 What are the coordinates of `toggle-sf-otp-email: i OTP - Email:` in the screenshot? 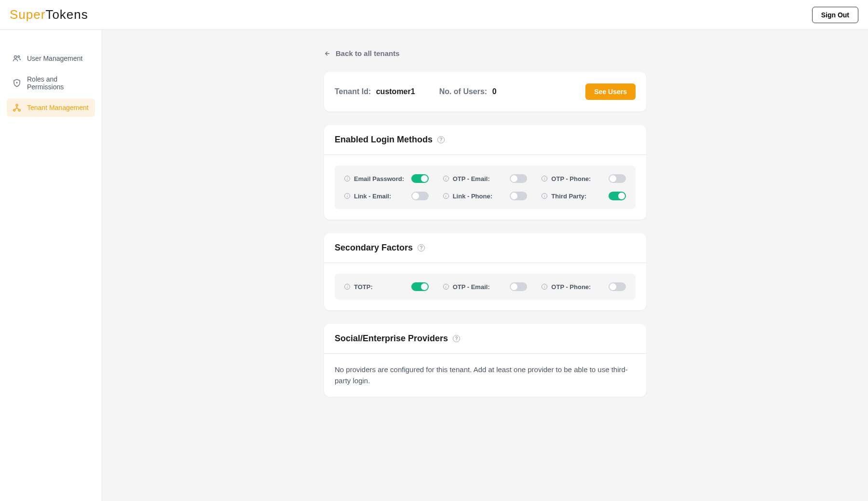 It's located at (485, 287).